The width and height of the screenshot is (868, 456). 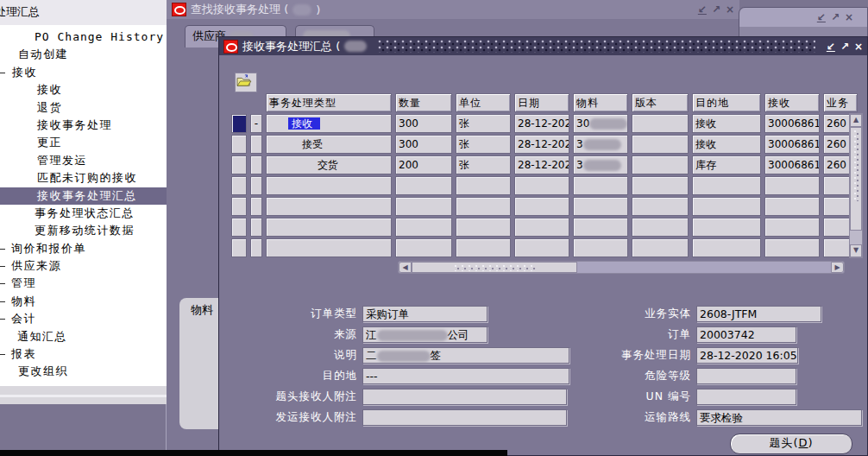 What do you see at coordinates (83, 161) in the screenshot?
I see `sidebar-item: 管理发运` at bounding box center [83, 161].